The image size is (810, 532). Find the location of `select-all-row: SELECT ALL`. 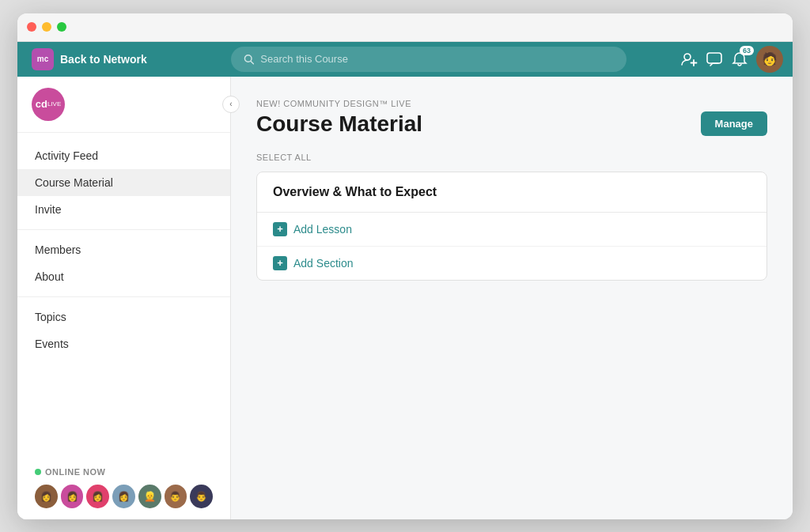

select-all-row: SELECT ALL is located at coordinates (512, 157).